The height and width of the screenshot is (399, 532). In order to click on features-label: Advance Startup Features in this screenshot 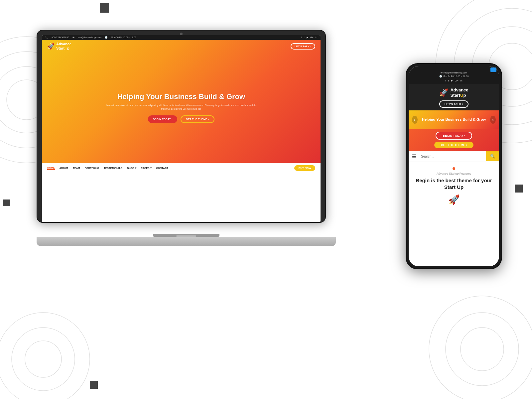, I will do `click(454, 174)`.